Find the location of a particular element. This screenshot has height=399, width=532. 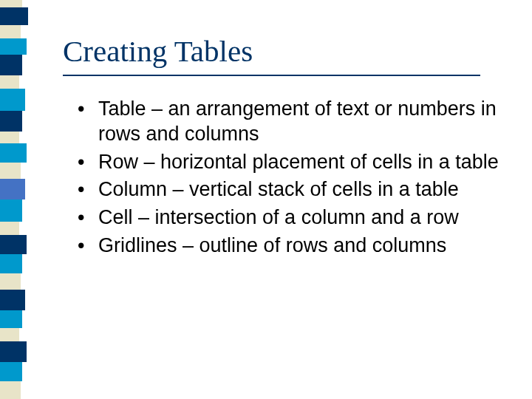

title-underline is located at coordinates (272, 75).